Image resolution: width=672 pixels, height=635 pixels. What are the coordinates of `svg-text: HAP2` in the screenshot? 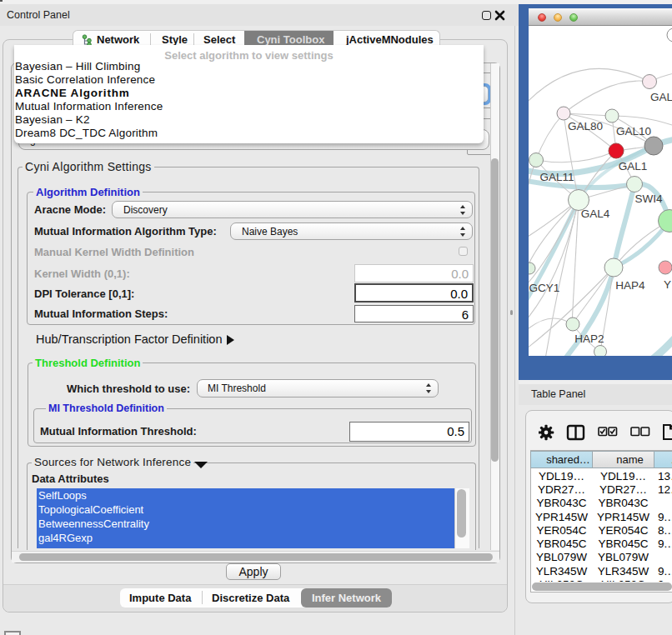 It's located at (589, 338).